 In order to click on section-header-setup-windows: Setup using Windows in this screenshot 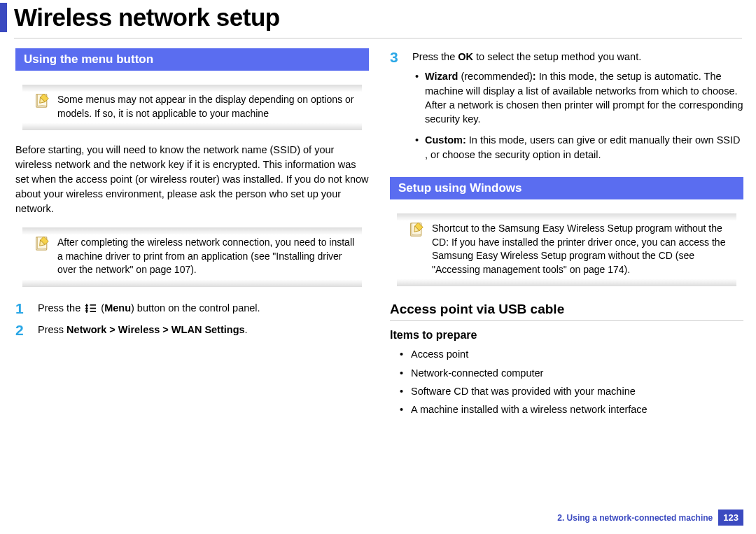, I will do `click(567, 188)`.